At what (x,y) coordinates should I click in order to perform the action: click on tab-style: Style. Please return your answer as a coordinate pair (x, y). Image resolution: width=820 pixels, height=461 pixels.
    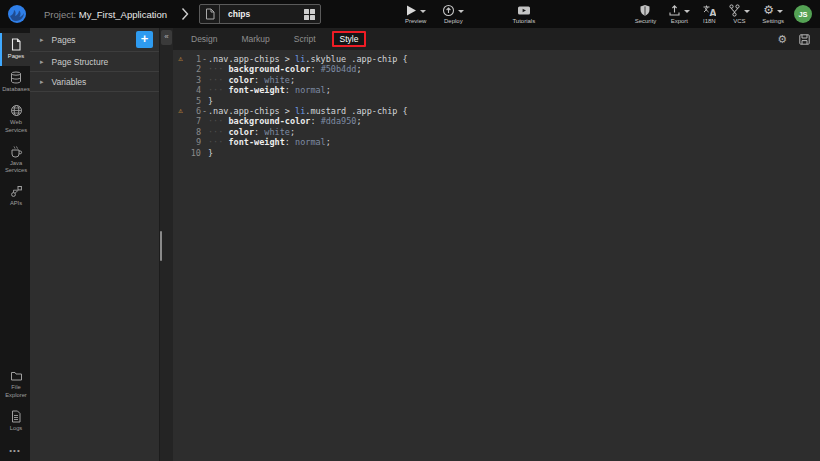
    Looking at the image, I should click on (350, 39).